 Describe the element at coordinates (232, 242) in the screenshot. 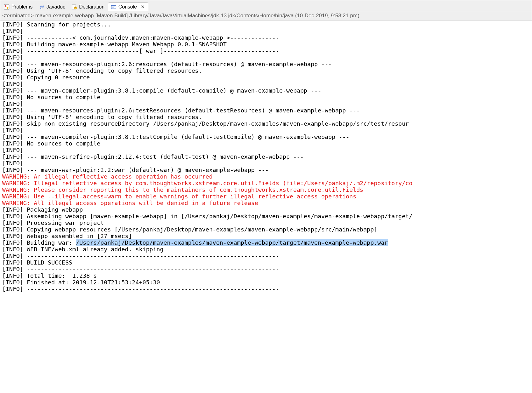

I see `selected-text: /Users/pankaj/Desktop/maven-examples/mav…` at that location.